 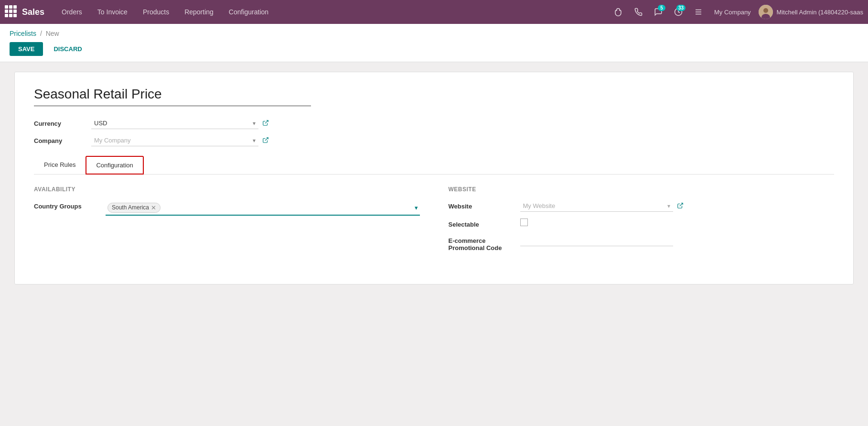 I want to click on promo-code-value, so click(x=677, y=240).